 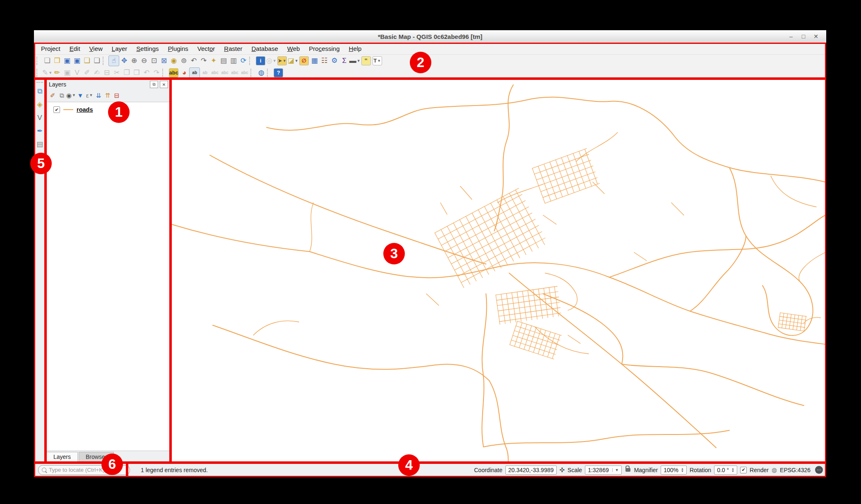 I want to click on identify-features-icon: i, so click(x=261, y=61).